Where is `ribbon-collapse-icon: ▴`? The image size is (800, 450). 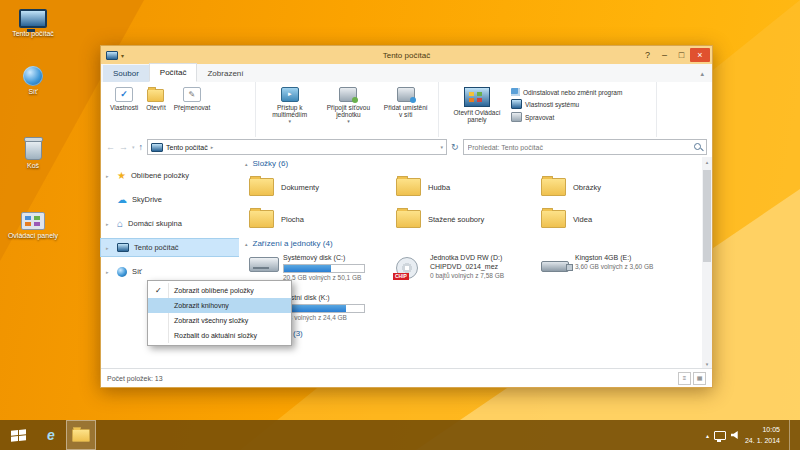 ribbon-collapse-icon: ▴ is located at coordinates (706, 74).